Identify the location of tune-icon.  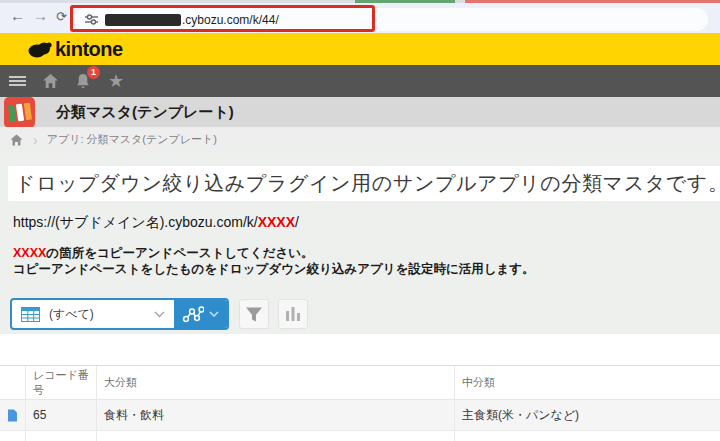
(92, 20).